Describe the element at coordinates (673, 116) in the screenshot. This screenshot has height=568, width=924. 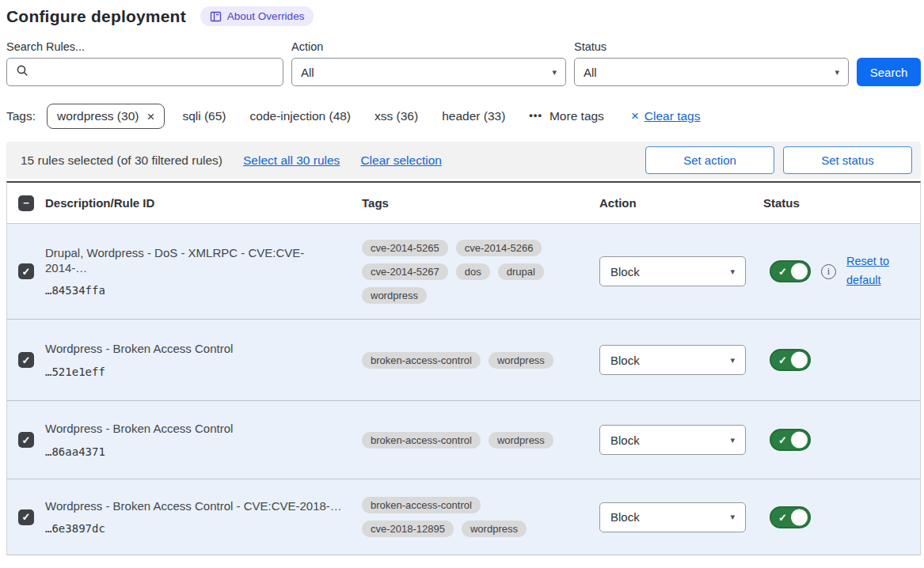
I see `clear-tags-label: Clear tags` at that location.